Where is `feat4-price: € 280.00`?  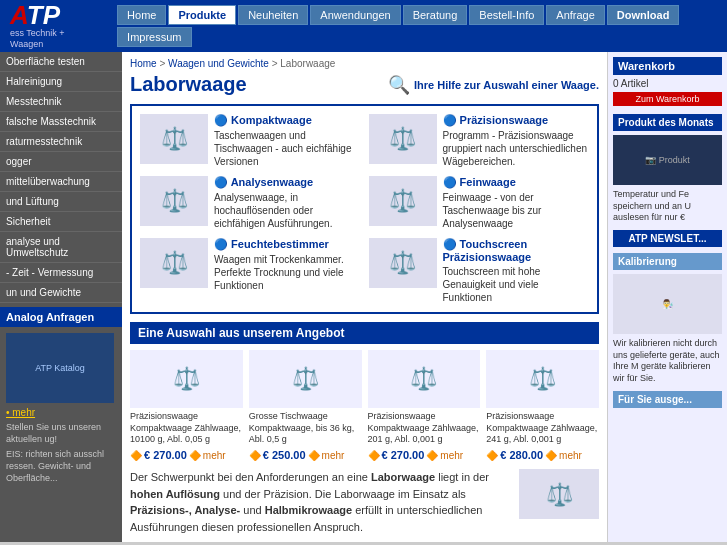
feat4-price: € 280.00 is located at coordinates (522, 455).